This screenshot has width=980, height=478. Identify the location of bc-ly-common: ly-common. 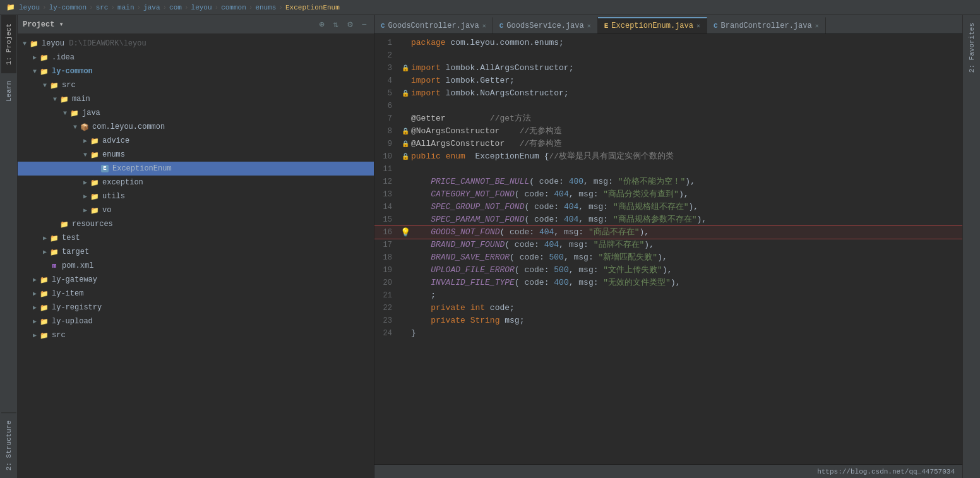
(68, 8).